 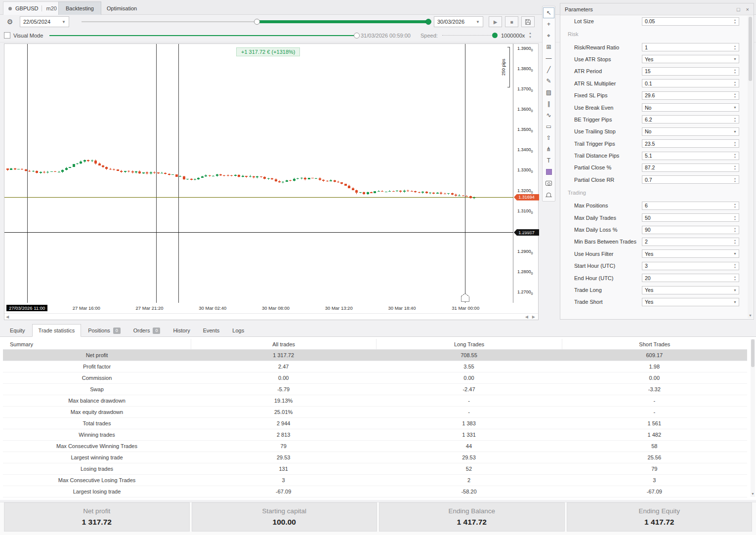 What do you see at coordinates (181, 330) in the screenshot?
I see `tab-history: History` at bounding box center [181, 330].